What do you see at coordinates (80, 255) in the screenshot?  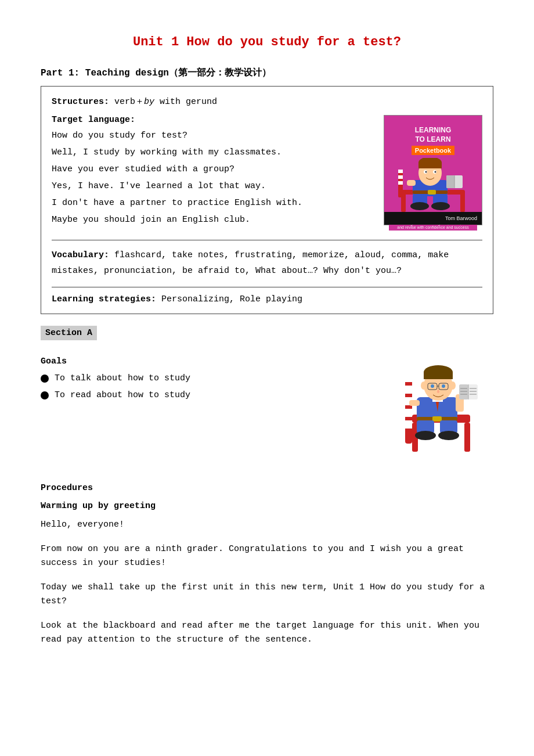 I see `vocabulary-label: Vocabulary:` at bounding box center [80, 255].